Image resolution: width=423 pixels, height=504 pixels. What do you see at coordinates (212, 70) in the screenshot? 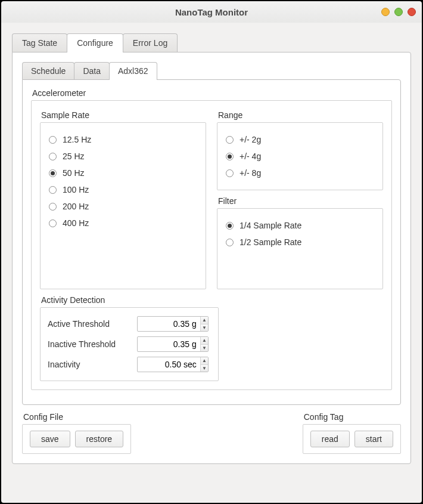
I see `inner-tabs: Schedule Data Adxl362` at bounding box center [212, 70].